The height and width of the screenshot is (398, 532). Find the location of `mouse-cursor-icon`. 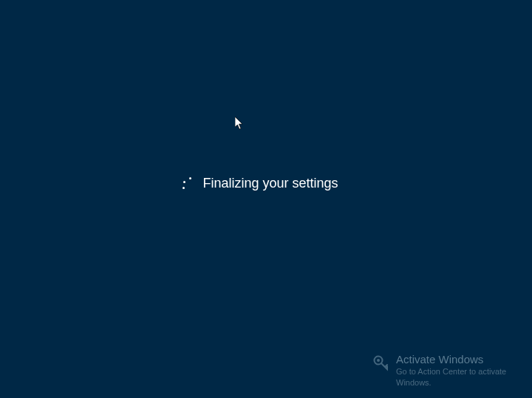

mouse-cursor-icon is located at coordinates (239, 123).